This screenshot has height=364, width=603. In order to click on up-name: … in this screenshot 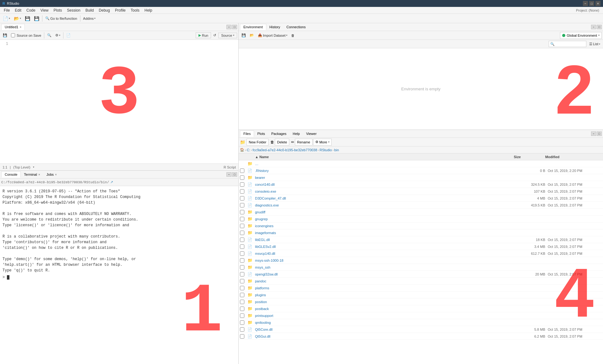, I will do `click(384, 164)`.